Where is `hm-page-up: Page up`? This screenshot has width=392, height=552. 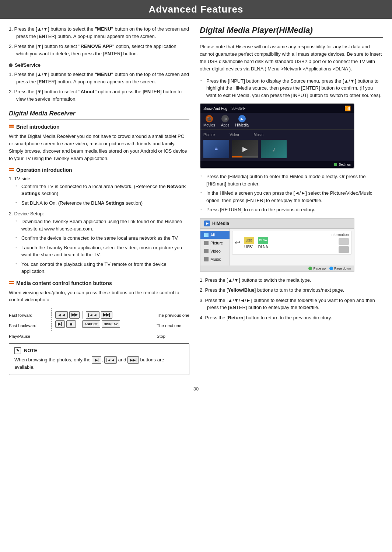 hm-page-up: Page up is located at coordinates (317, 268).